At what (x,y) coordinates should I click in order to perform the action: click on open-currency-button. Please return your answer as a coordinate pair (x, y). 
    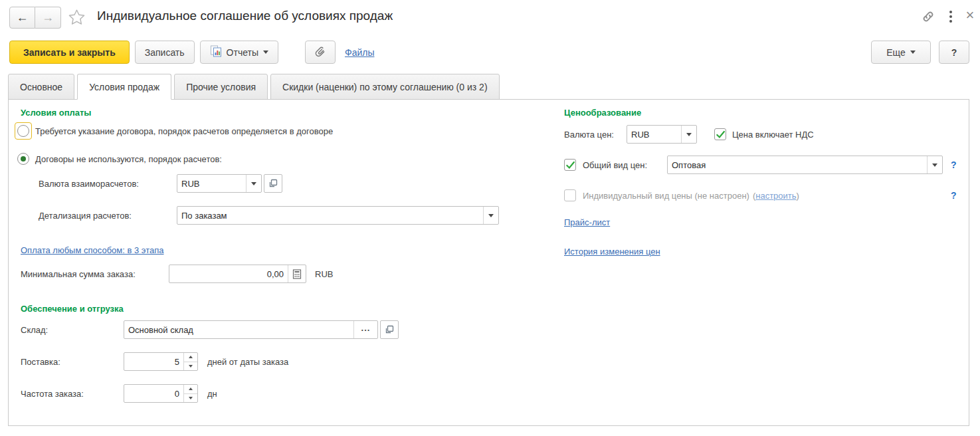
    Looking at the image, I should click on (273, 183).